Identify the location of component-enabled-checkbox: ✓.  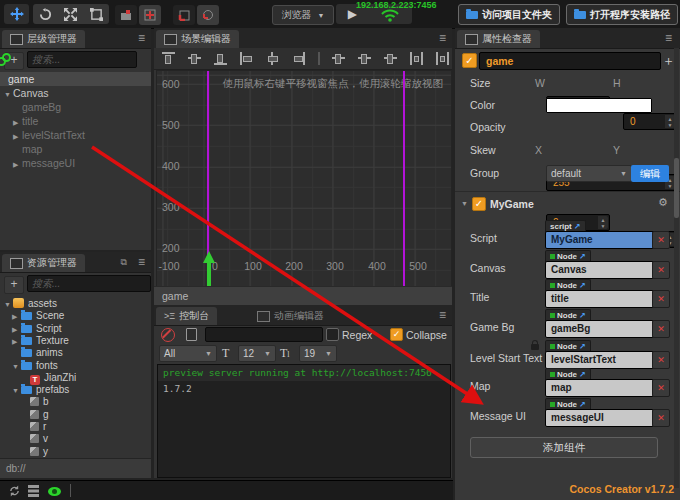
(479, 204).